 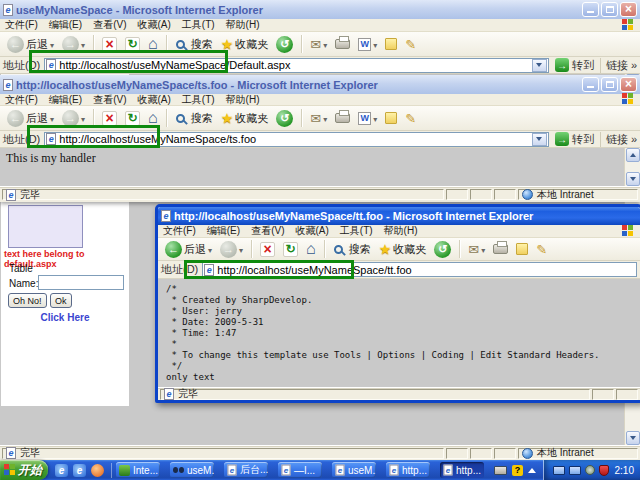 What do you see at coordinates (500, 470) in the screenshot?
I see `printer-tray-icon` at bounding box center [500, 470].